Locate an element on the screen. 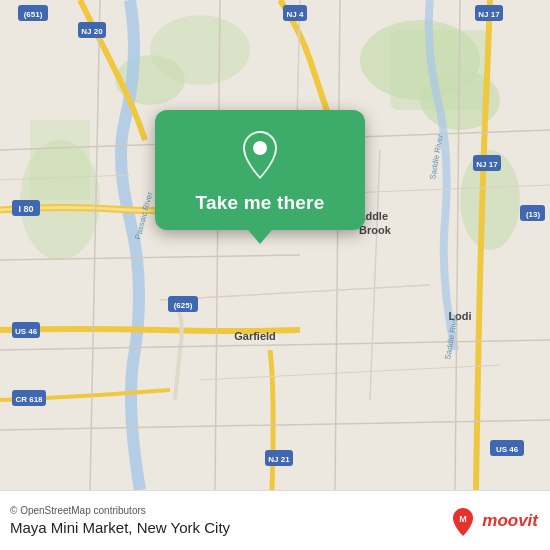 The height and width of the screenshot is (550, 550). popup-card: Take me there is located at coordinates (260, 170).